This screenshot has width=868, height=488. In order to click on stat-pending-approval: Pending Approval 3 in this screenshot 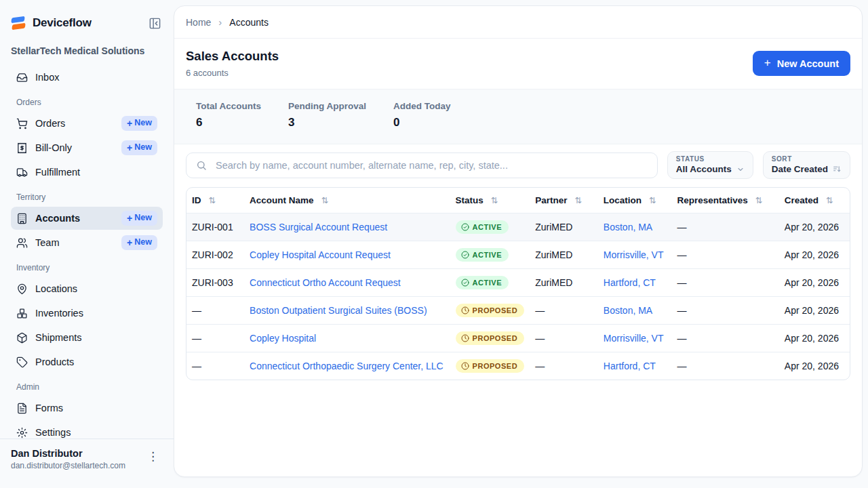, I will do `click(327, 115)`.